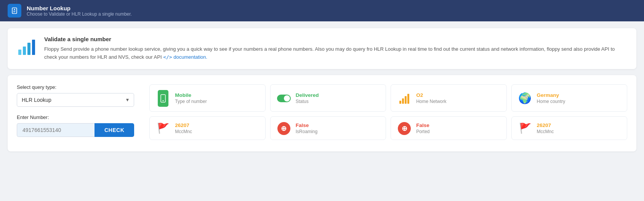 The height and width of the screenshot is (201, 644). Describe the element at coordinates (404, 129) in the screenshot. I see `circle-a-icon-2: ⊕` at that location.